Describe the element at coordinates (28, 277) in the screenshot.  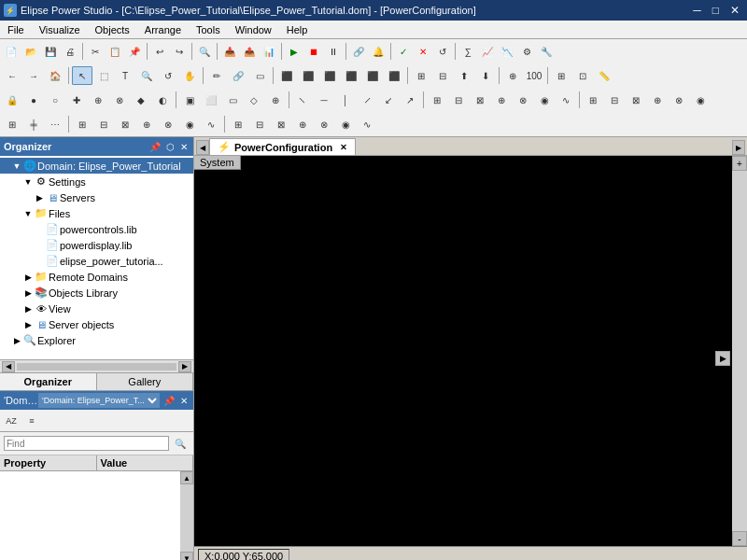
I see `tree-arrow-remote: ▶` at that location.